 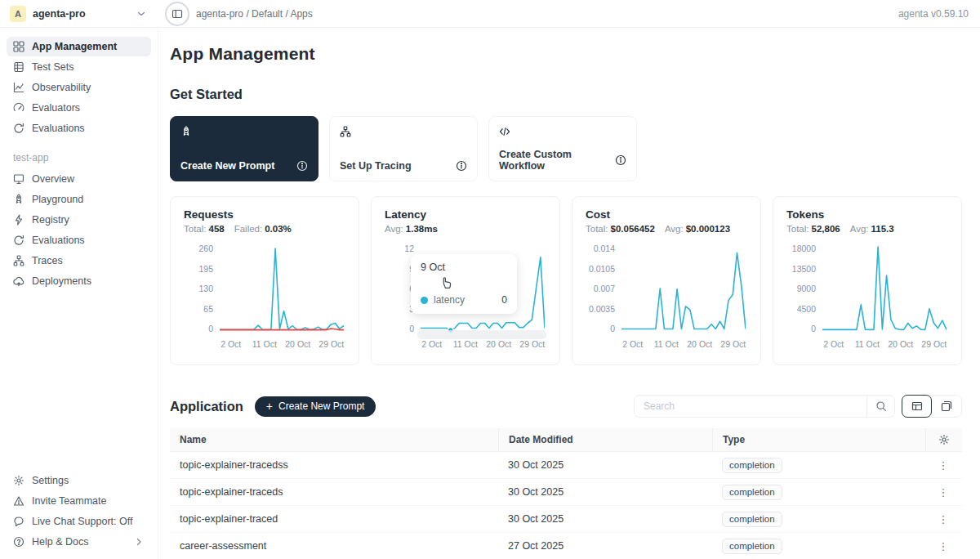 I want to click on sidebar-item-playground: Playground, so click(x=78, y=199).